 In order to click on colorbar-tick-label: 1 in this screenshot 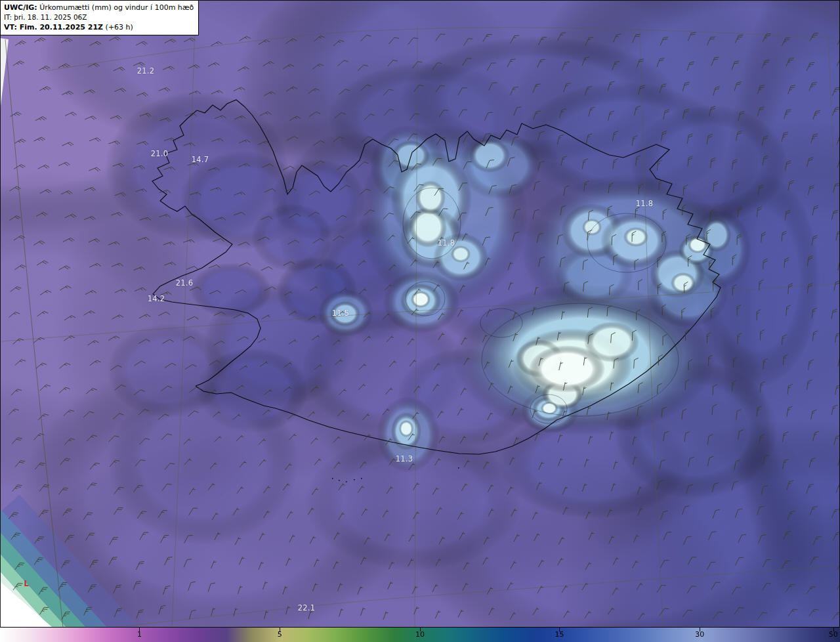, I will do `click(139, 635)`.